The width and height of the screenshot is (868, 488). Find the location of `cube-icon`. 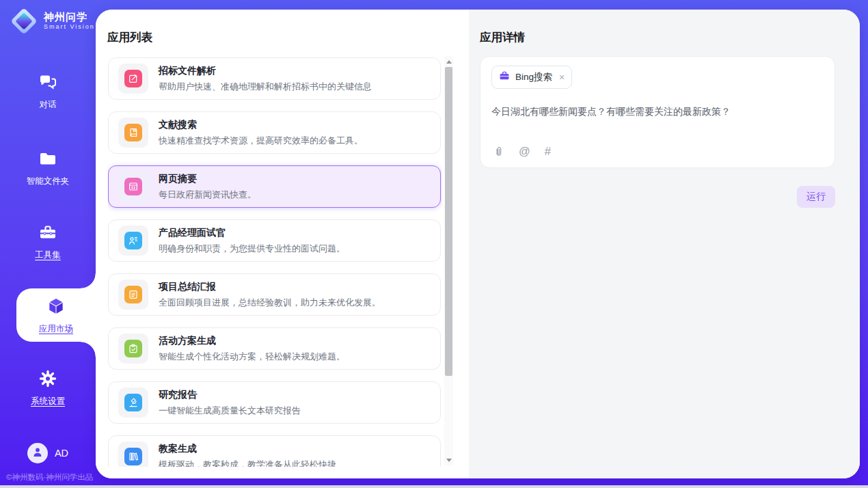

cube-icon is located at coordinates (56, 308).